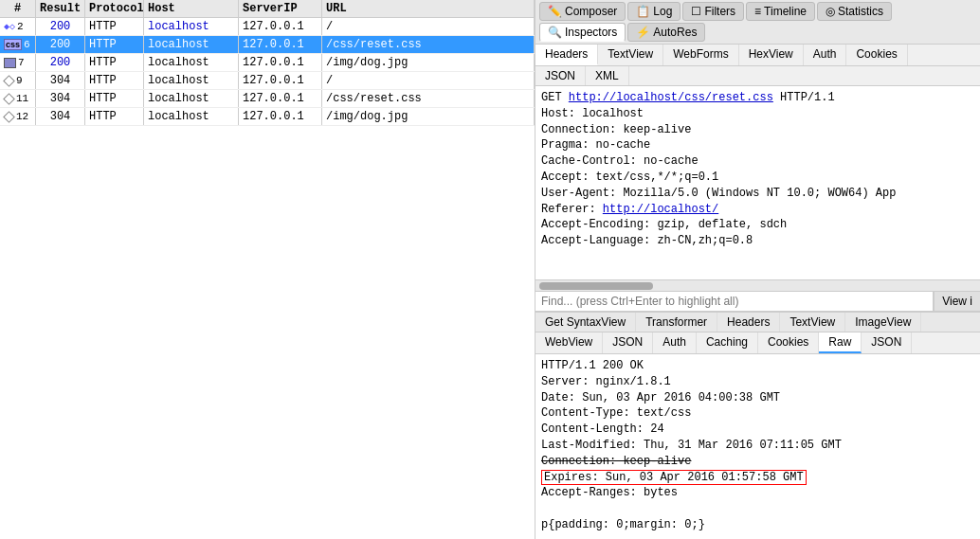  What do you see at coordinates (758, 286) in the screenshot?
I see `horizontal-scrollbar` at bounding box center [758, 286].